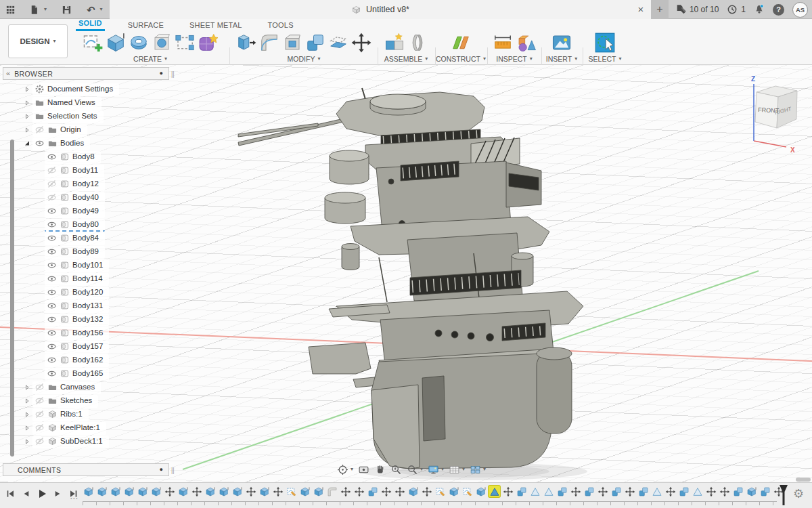 The height and width of the screenshot is (508, 812). What do you see at coordinates (88, 333) in the screenshot?
I see `tree-item-label: Body156` at bounding box center [88, 333].